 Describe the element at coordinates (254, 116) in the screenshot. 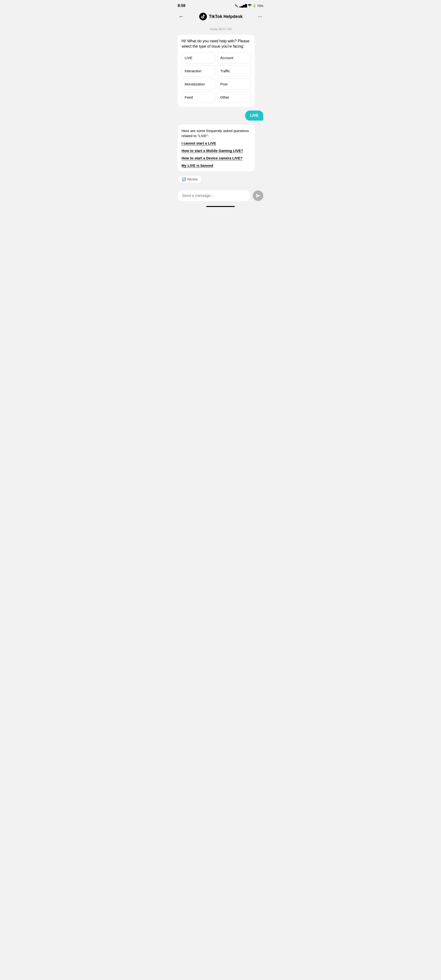

I see `user-message-bubble: LIVE` at that location.